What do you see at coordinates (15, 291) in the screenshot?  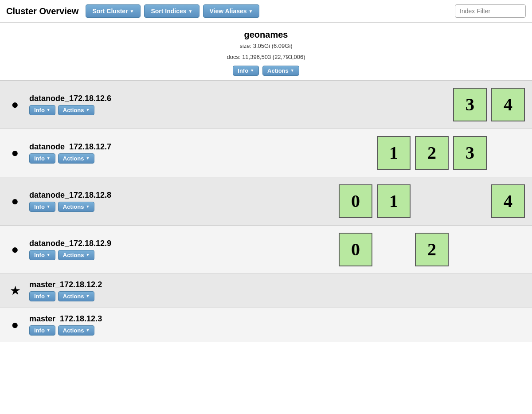 I see `master-node-icon: ★` at bounding box center [15, 291].